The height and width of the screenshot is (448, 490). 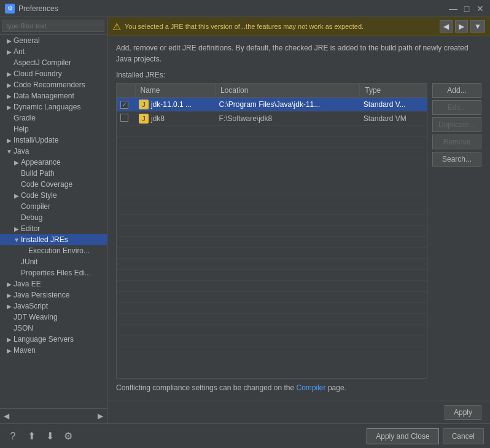 I want to click on col-location-header: Location, so click(x=287, y=91).